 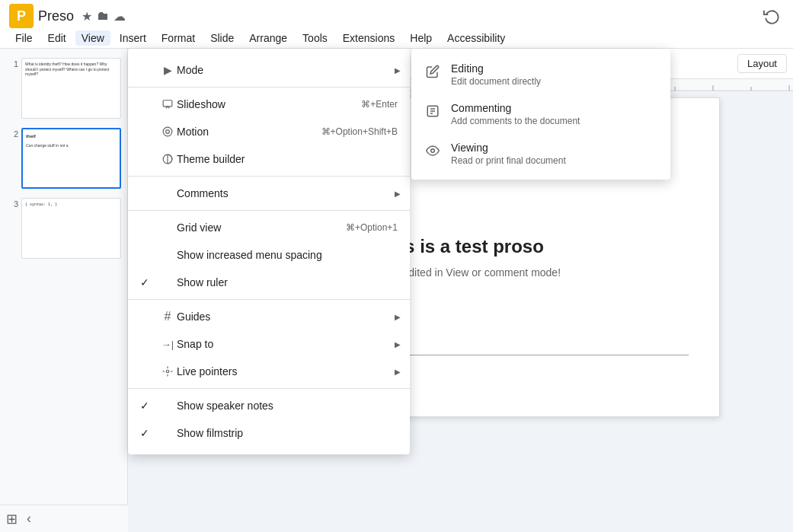 What do you see at coordinates (56, 17) in the screenshot?
I see `app-title: Preso` at bounding box center [56, 17].